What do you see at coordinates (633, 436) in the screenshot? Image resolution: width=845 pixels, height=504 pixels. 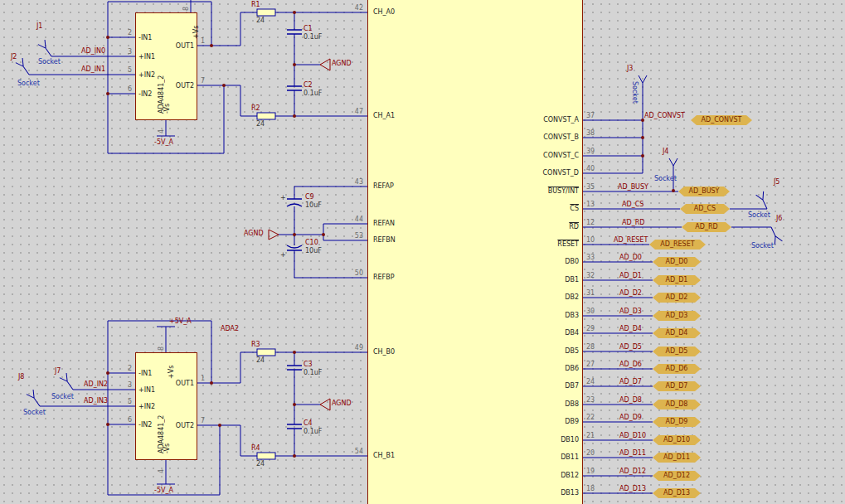 I see `net-label: AD_D10` at bounding box center [633, 436].